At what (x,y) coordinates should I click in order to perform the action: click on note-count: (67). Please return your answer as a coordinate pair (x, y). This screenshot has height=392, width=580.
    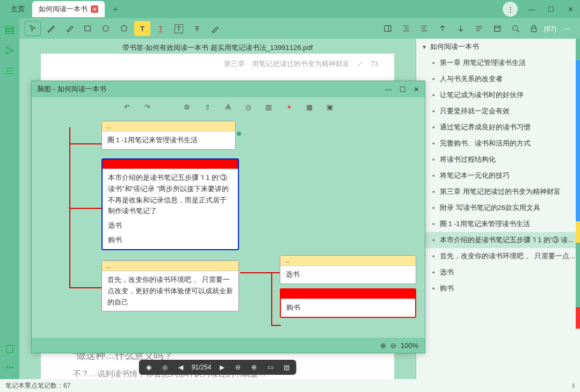
    Looking at the image, I should click on (550, 29).